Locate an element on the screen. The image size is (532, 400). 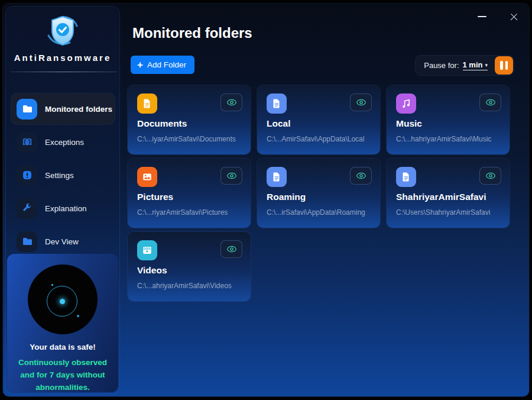
sidebar-item-explanation: Explanation is located at coordinates (63, 208).